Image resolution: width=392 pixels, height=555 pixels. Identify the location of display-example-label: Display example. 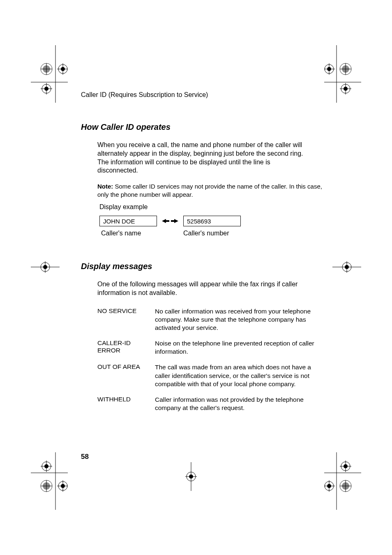
(211, 207).